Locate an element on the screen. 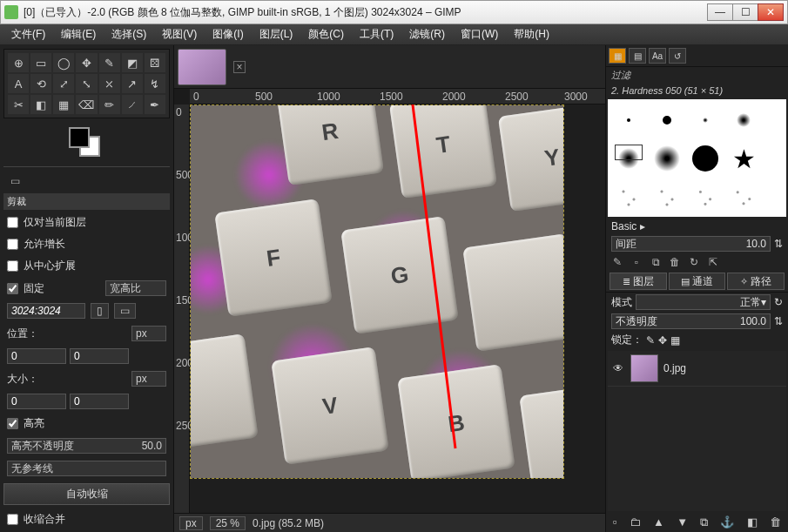  opacity-slider: 不透明度100.0 is located at coordinates (691, 321).